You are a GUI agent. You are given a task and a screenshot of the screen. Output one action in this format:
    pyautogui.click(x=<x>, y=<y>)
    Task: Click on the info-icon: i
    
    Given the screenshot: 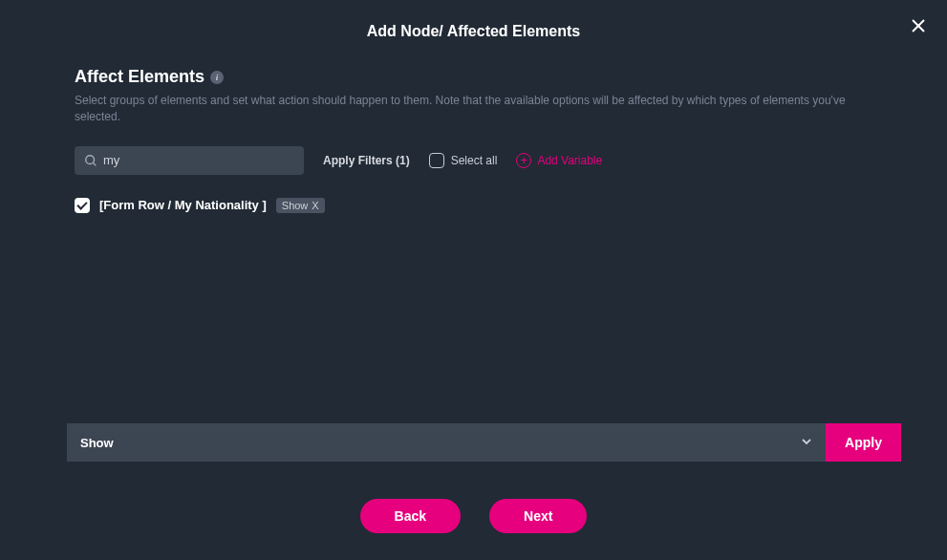 What is the action you would take?
    pyautogui.click(x=217, y=77)
    